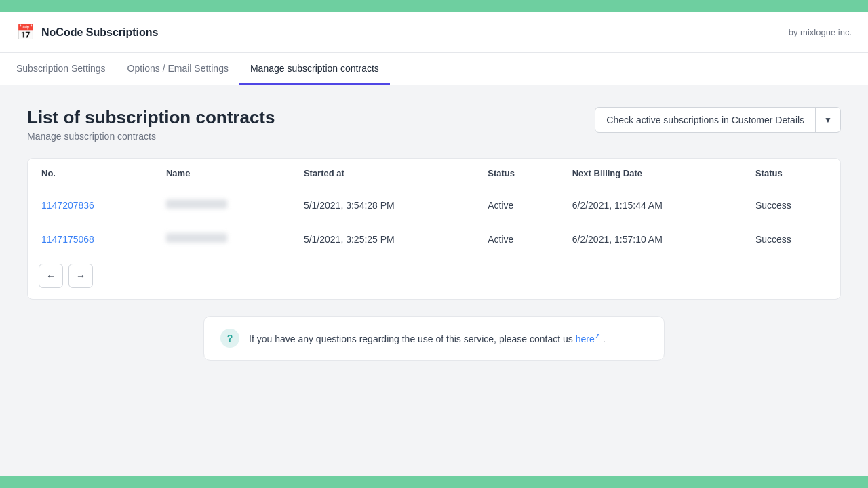 The width and height of the screenshot is (868, 488). What do you see at coordinates (90, 239) in the screenshot?
I see `row2-no: 1147175068` at bounding box center [90, 239].